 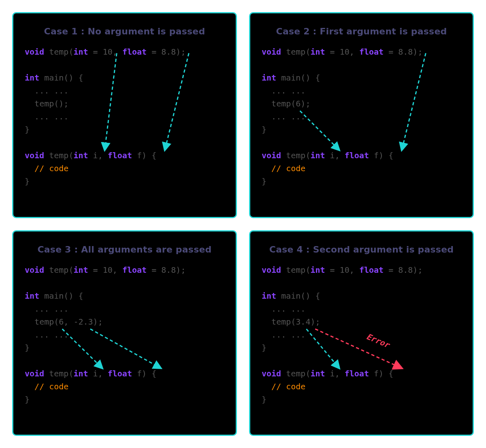 What do you see at coordinates (69, 322) in the screenshot?
I see `call-line: temp(6, -2.3);` at bounding box center [69, 322].